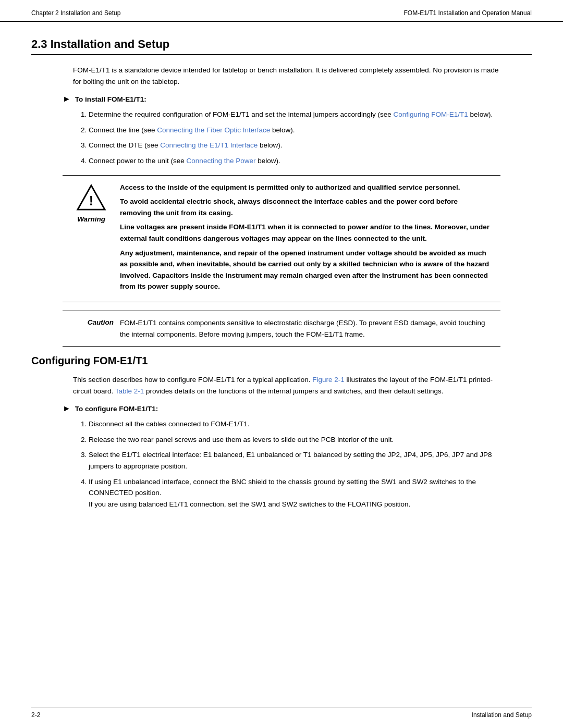  I want to click on caution-box: Caution FOM-E1/T1 contains components se…, so click(282, 328).